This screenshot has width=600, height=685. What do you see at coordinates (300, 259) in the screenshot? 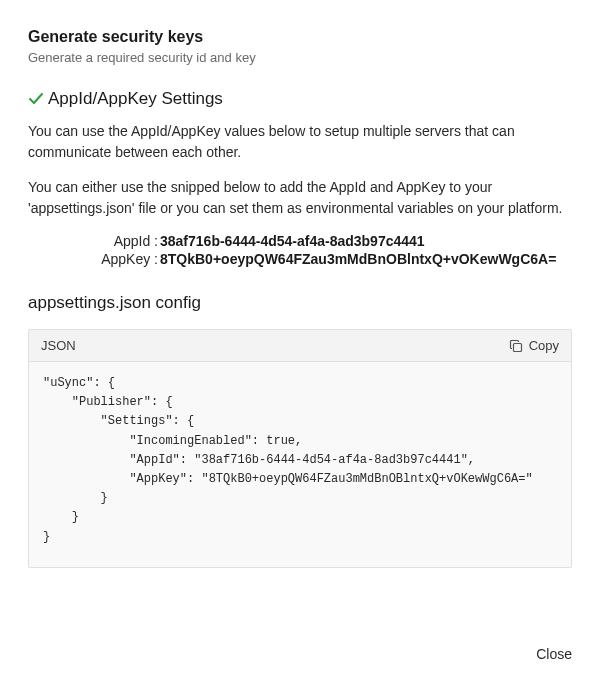
I see `appkey-row: AppKey : 8TQkB0+oeypQW64FZau3mMdBnOBlntx…` at bounding box center [300, 259].